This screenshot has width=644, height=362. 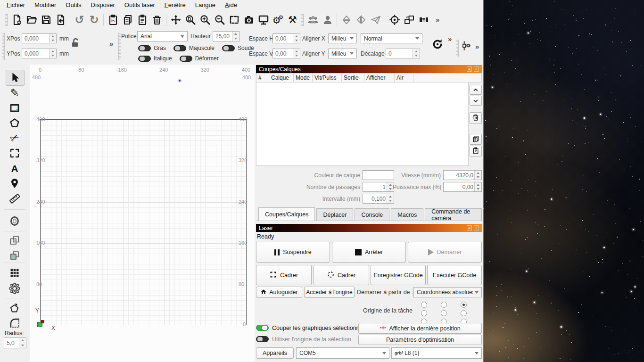 What do you see at coordinates (15, 323) in the screenshot?
I see `tool-fillet` at bounding box center [15, 323].